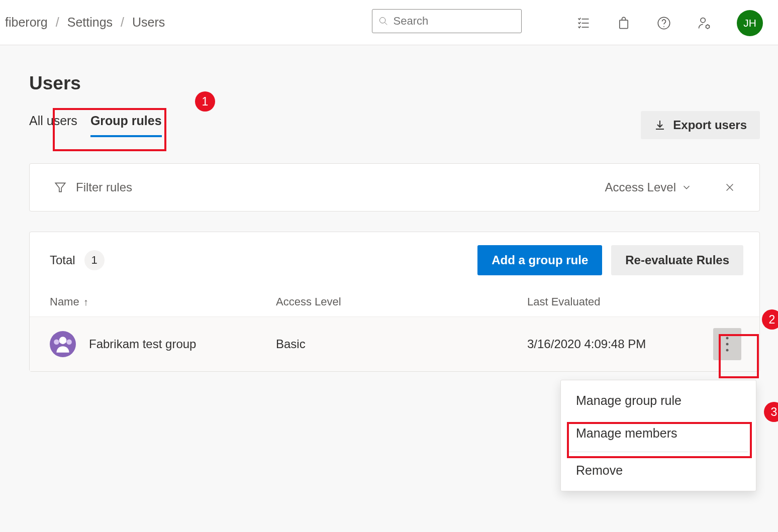 The width and height of the screenshot is (778, 532). What do you see at coordinates (633, 302) in the screenshot?
I see `column-last-evaluated: Last Evaluated` at bounding box center [633, 302].